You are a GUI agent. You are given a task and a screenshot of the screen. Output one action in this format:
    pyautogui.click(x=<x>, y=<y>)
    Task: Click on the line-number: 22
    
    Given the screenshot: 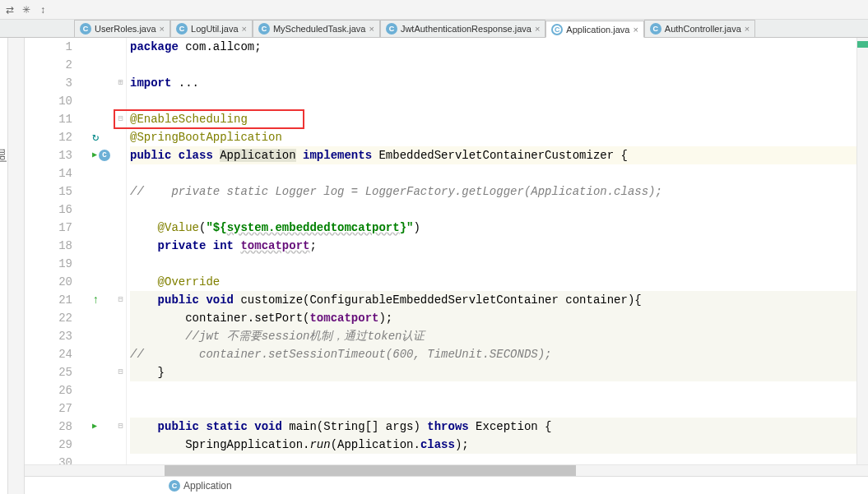 What is the action you would take?
    pyautogui.click(x=49, y=318)
    